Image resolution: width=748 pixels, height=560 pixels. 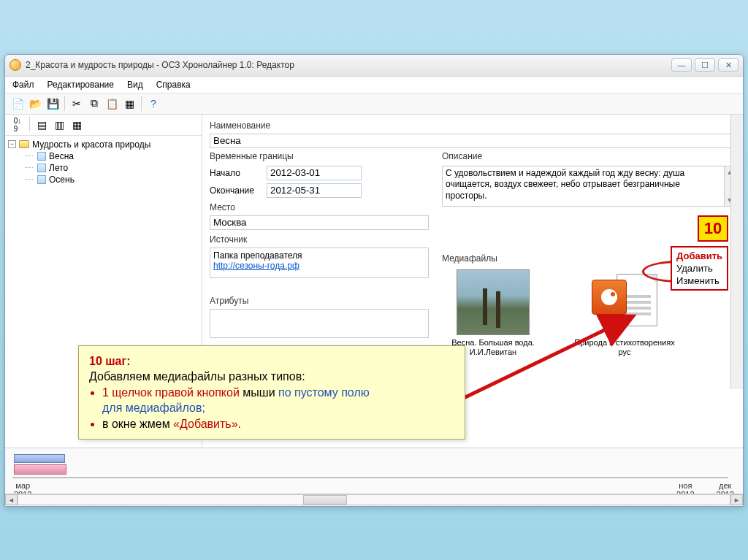 What do you see at coordinates (53, 104) in the screenshot?
I see `save-icon: 💾` at bounding box center [53, 104].